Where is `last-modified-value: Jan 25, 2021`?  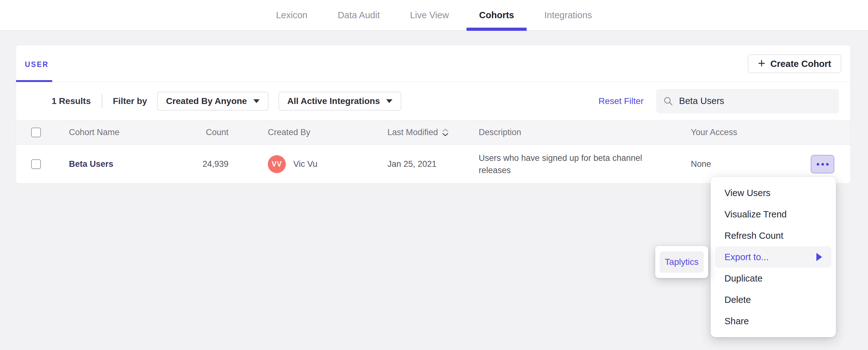 last-modified-value: Jan 25, 2021 is located at coordinates (433, 164).